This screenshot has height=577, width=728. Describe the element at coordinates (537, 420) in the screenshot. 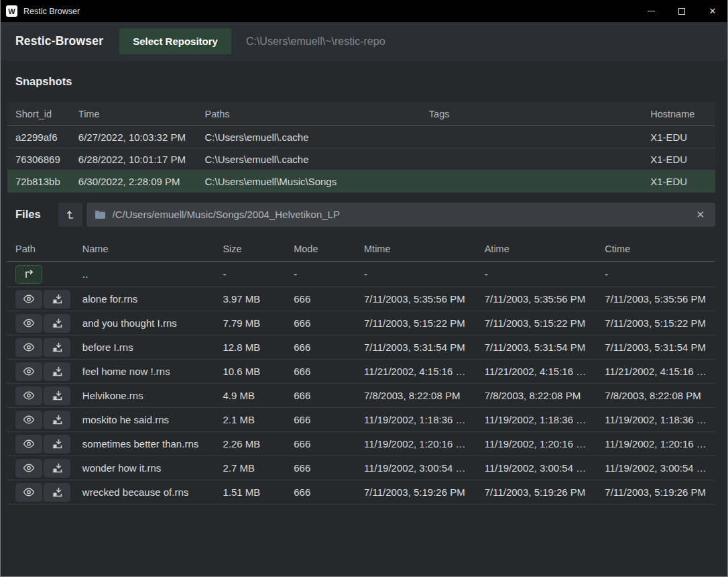

I see `file-atime: 11/19/2002, 1:18:36 …` at that location.